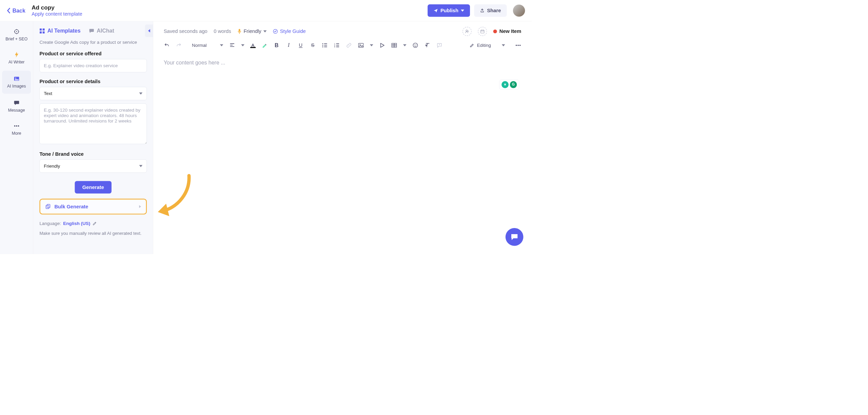 The image size is (868, 415). What do you see at coordinates (64, 31) in the screenshot?
I see `tab-label: AI Templates` at bounding box center [64, 31].